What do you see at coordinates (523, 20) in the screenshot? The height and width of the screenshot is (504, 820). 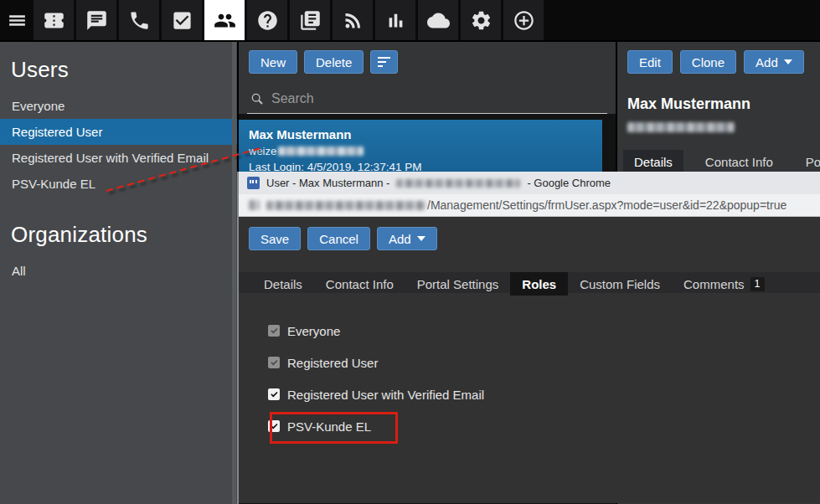 I see `add-new-icon` at bounding box center [523, 20].